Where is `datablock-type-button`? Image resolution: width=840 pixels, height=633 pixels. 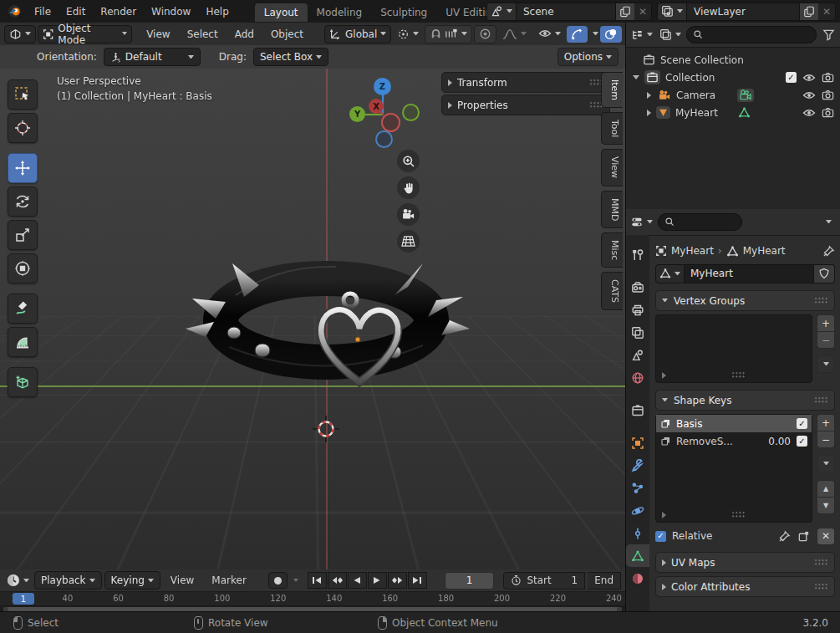 datablock-type-button is located at coordinates (670, 274).